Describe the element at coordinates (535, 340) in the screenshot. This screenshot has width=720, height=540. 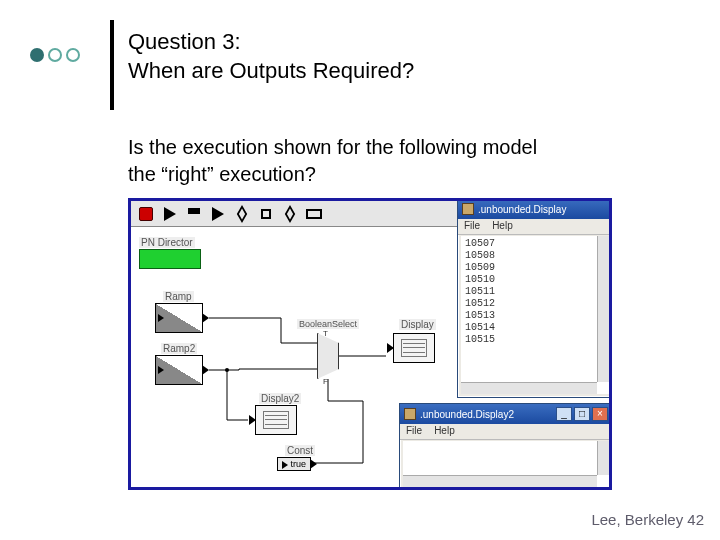
I see `output-row: 10515` at that location.